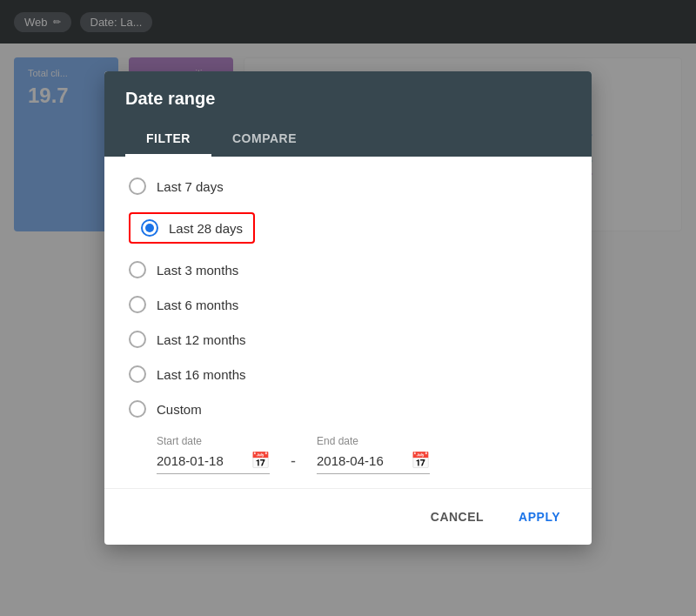  Describe the element at coordinates (137, 374) in the screenshot. I see `radio-last16m` at that location.